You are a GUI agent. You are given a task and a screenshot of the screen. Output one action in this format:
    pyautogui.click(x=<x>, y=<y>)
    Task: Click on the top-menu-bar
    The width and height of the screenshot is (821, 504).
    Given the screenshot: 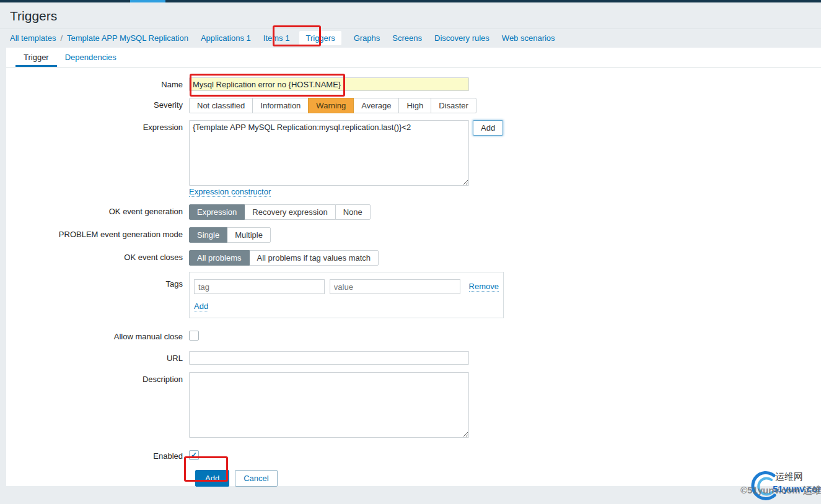 What is the action you would take?
    pyautogui.click(x=410, y=1)
    